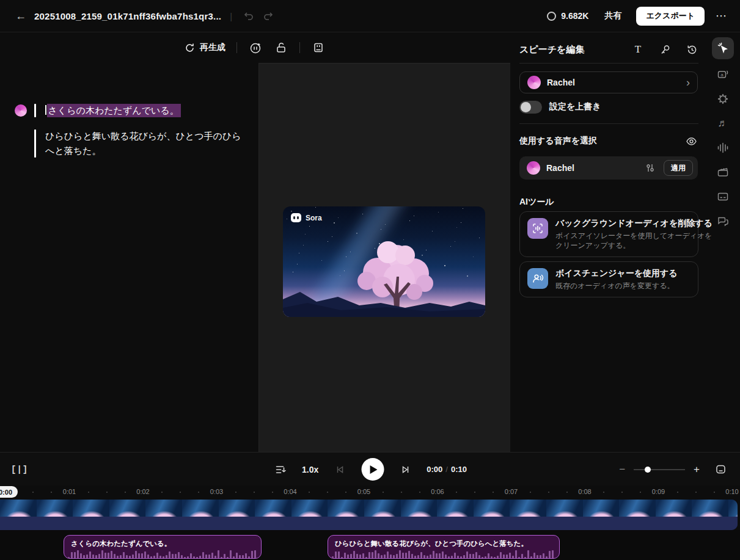  Describe the element at coordinates (340, 470) in the screenshot. I see `skip-previous-icon` at that location.